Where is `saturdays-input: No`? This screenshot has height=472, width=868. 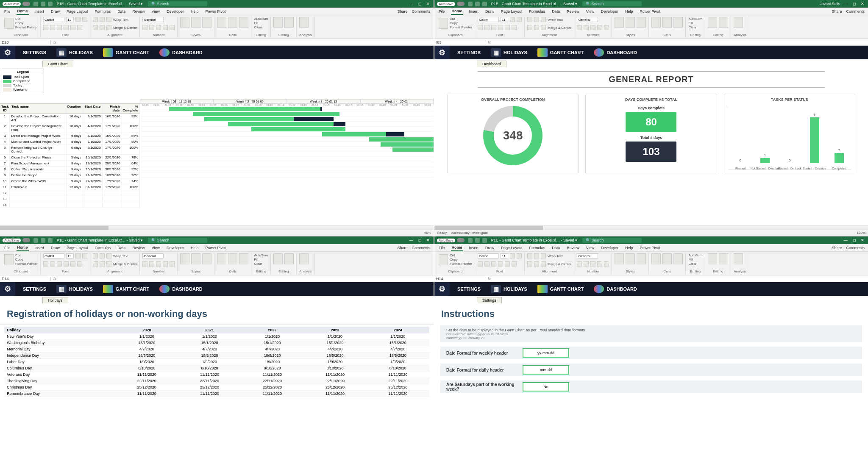
saturdays-input: No is located at coordinates (546, 387).